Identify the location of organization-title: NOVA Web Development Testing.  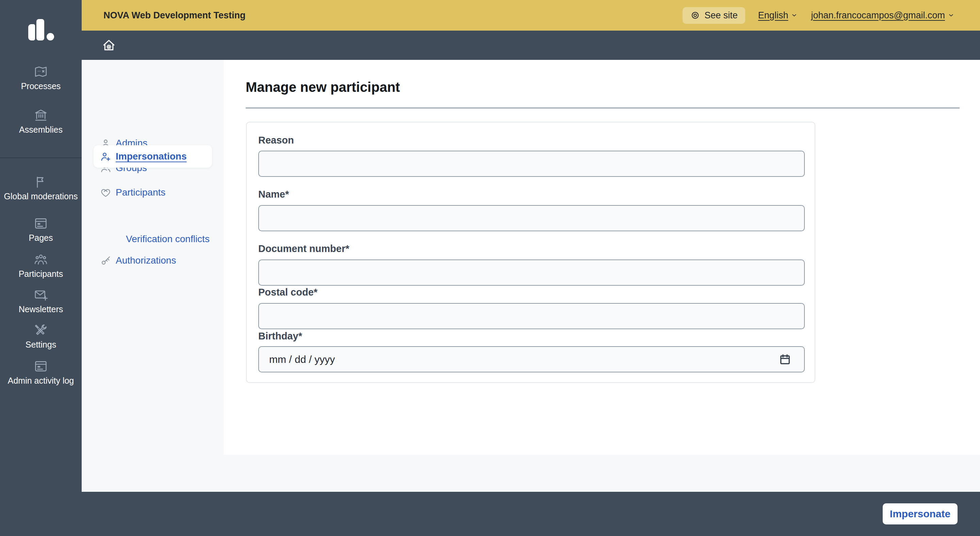
(175, 16).